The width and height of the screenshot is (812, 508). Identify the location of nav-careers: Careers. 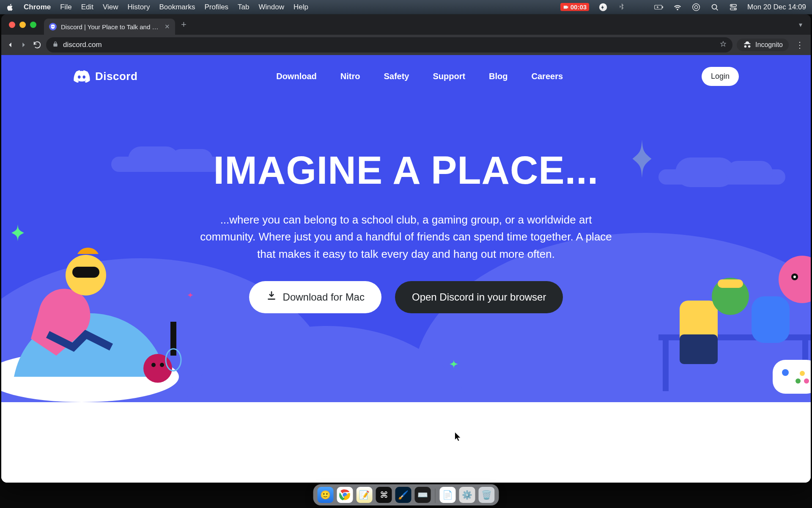
(547, 76).